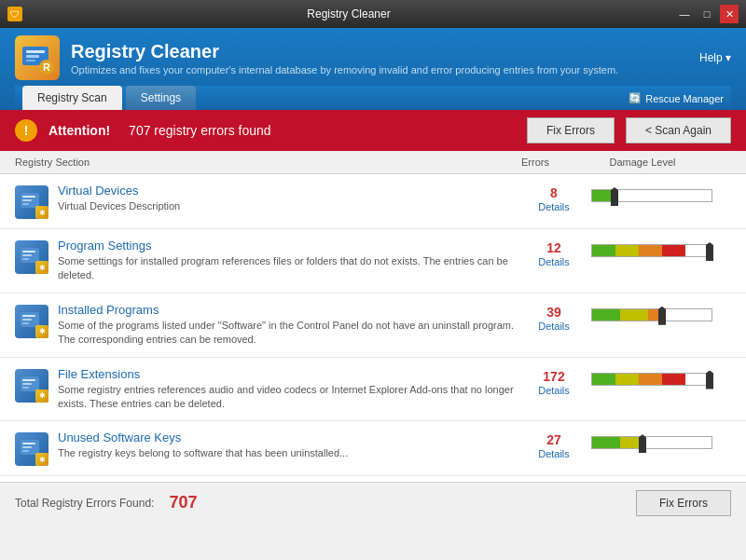 The height and width of the screenshot is (560, 746). I want to click on row-errors: 27 Details, so click(554, 445).